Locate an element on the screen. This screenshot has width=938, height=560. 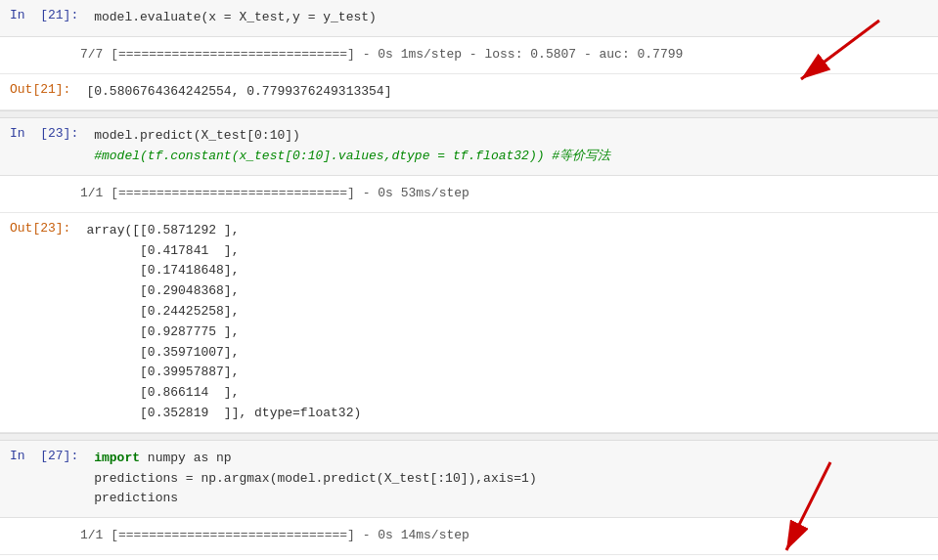
progress-line: 7/7 [==============================] - 0… is located at coordinates (503, 55).